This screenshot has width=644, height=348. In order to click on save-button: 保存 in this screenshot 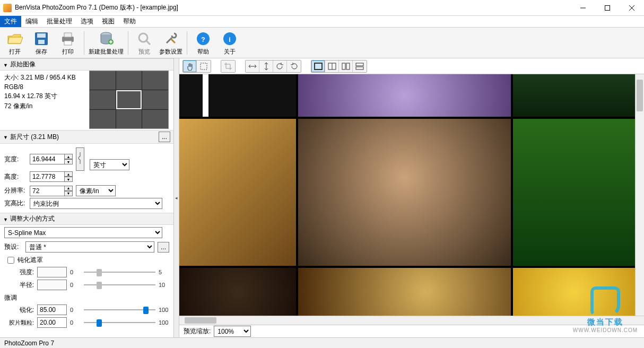, I will do `click(41, 43)`.